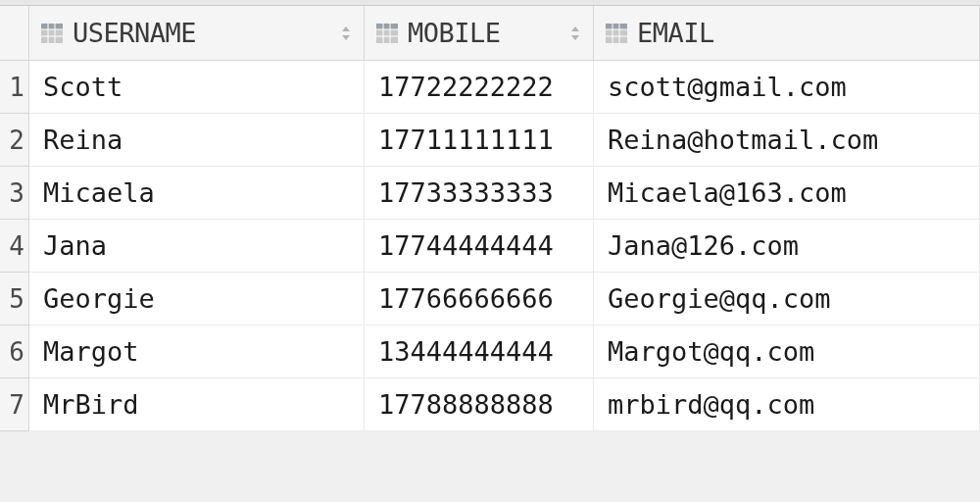 The width and height of the screenshot is (980, 502). Describe the element at coordinates (17, 352) in the screenshot. I see `row-number-value: 6` at that location.